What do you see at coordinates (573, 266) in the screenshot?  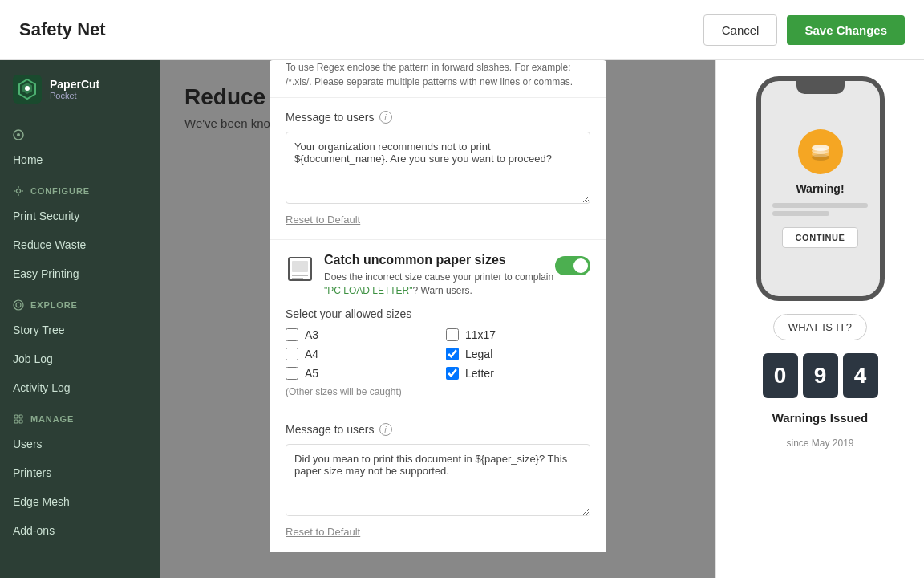 I see `catch-toggle` at bounding box center [573, 266].